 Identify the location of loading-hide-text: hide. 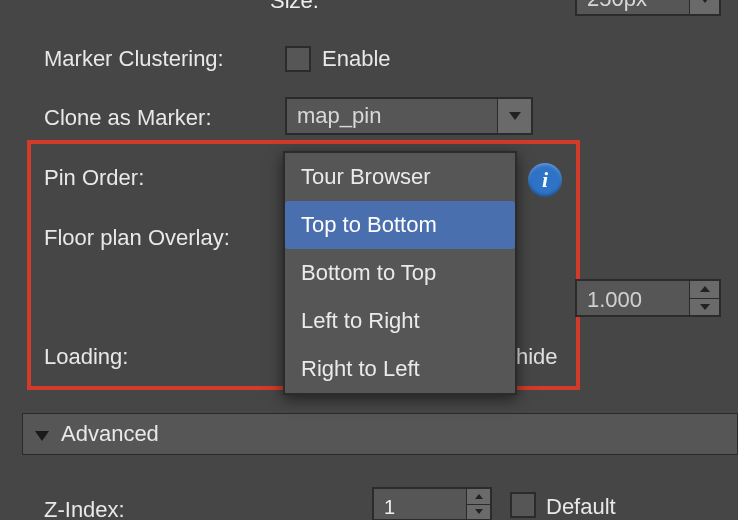
(537, 357).